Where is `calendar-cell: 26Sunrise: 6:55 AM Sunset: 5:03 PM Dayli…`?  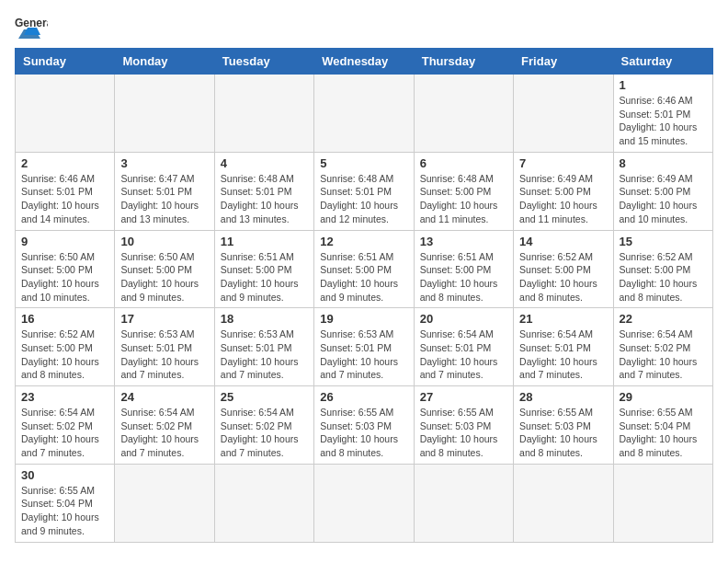 calendar-cell: 26Sunrise: 6:55 AM Sunset: 5:03 PM Dayli… is located at coordinates (364, 425).